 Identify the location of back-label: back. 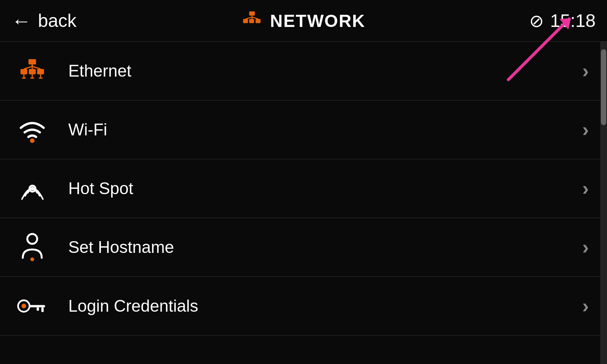
(57, 20).